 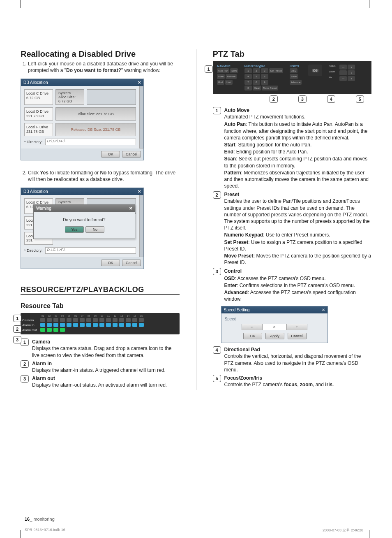 I want to click on resource-tab-heading: Resource Tab, so click(x=100, y=306).